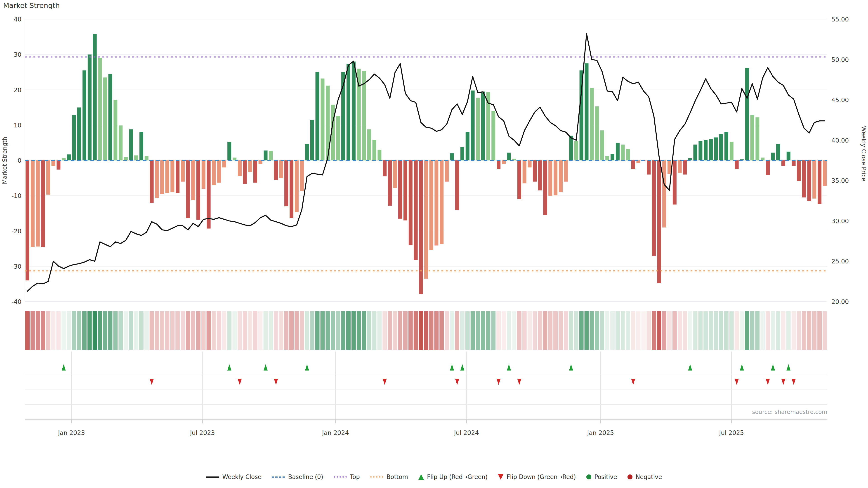  I want to click on legend-item-flip-up-red-green: Flip Up (Red→Green), so click(453, 477).